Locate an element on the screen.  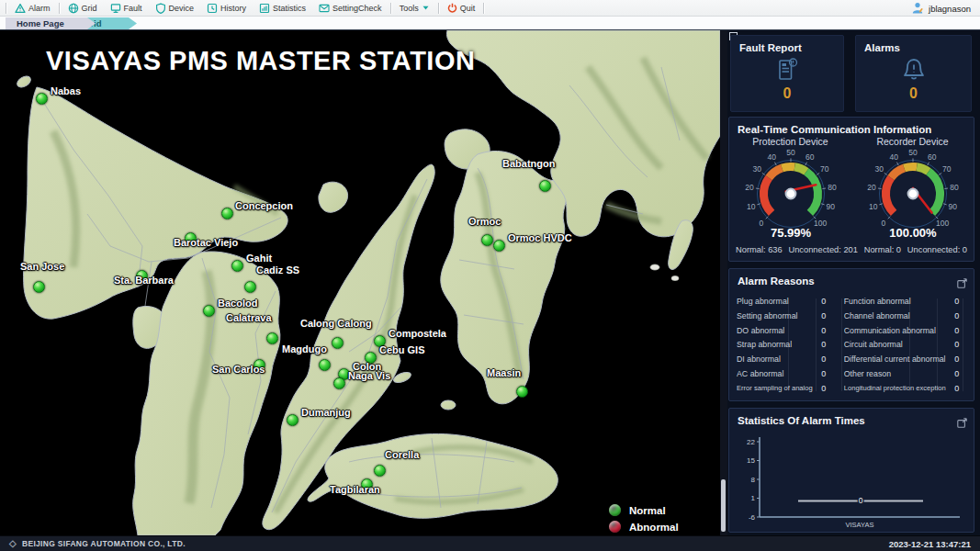
station-label: Magdugo is located at coordinates (305, 349).